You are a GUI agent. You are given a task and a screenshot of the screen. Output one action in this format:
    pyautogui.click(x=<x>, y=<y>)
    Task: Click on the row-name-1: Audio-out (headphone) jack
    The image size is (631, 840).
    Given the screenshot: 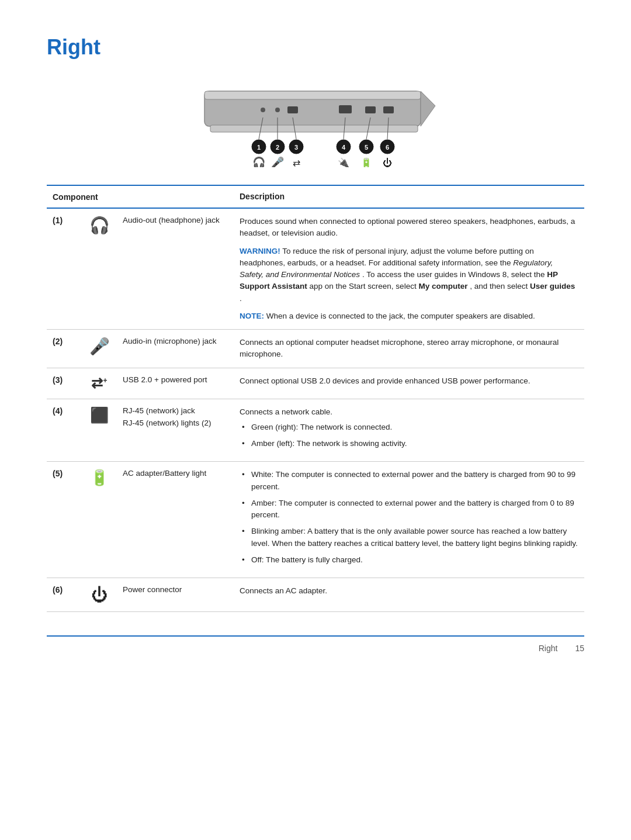 What is the action you would take?
    pyautogui.click(x=175, y=269)
    